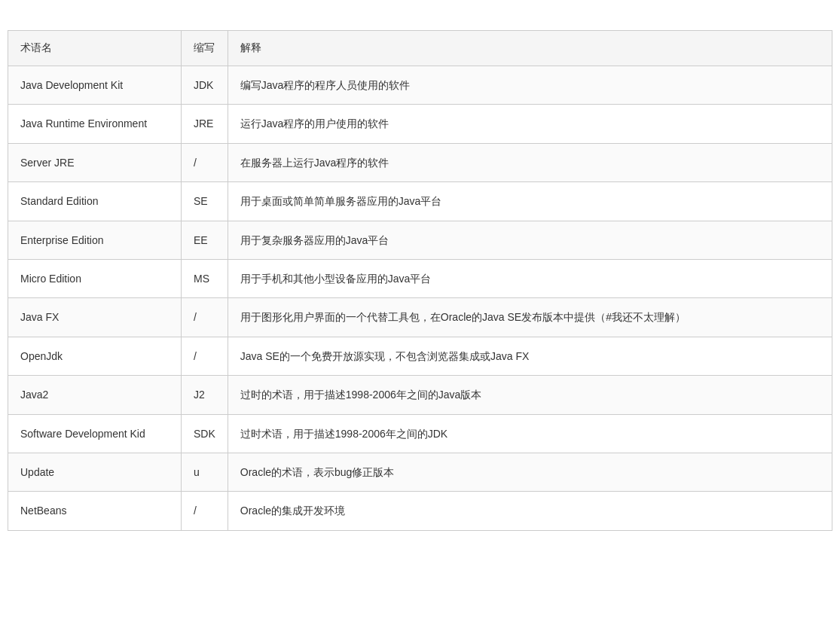  What do you see at coordinates (420, 86) in the screenshot?
I see `table-row: Java Development KitJDK编写Java程序的程序人员使用的软…` at bounding box center [420, 86].